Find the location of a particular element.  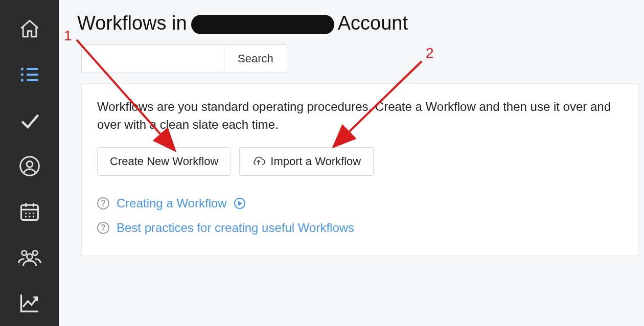

title-prefix: Workflows in is located at coordinates (135, 23).